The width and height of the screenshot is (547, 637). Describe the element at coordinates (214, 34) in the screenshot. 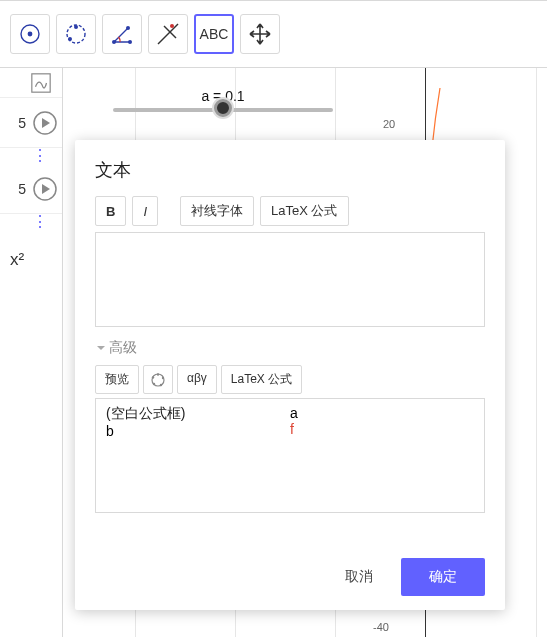

I see `text-tool-label: ABC` at that location.